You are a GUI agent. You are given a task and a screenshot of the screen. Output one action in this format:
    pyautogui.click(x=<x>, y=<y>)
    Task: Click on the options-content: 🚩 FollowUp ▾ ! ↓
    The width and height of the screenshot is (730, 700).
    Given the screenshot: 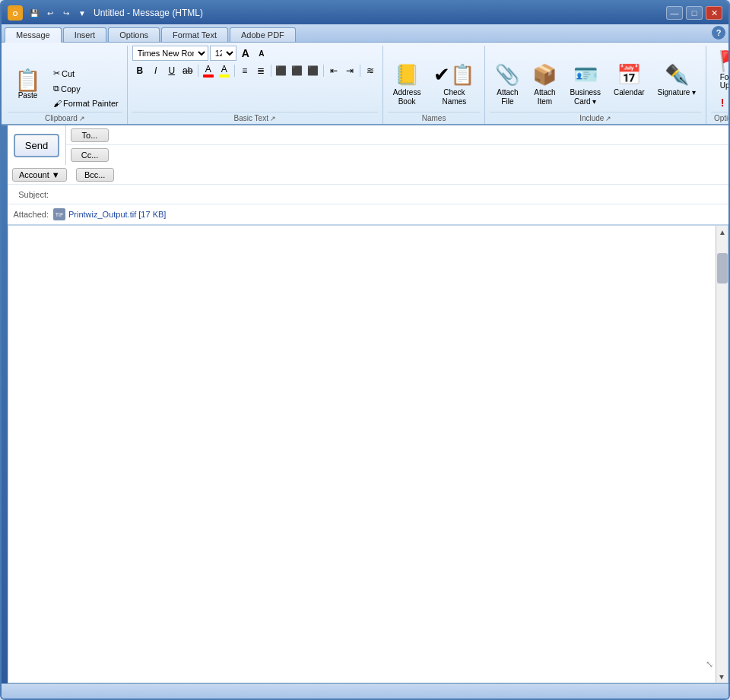 What is the action you would take?
    pyautogui.click(x=721, y=78)
    